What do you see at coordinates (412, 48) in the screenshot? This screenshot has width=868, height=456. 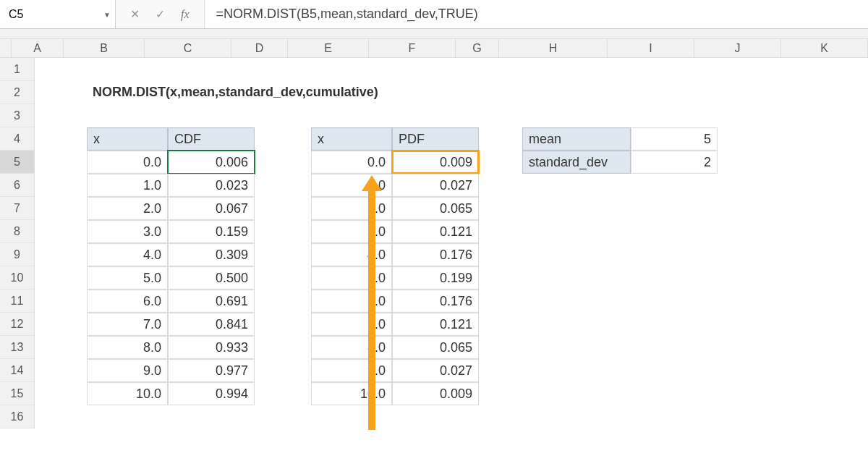 I see `col-header-F: F` at bounding box center [412, 48].